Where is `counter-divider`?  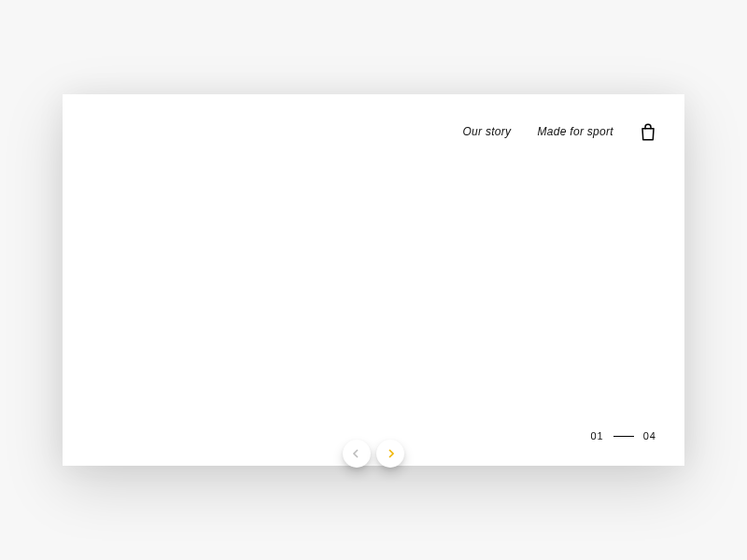
counter-divider is located at coordinates (624, 437).